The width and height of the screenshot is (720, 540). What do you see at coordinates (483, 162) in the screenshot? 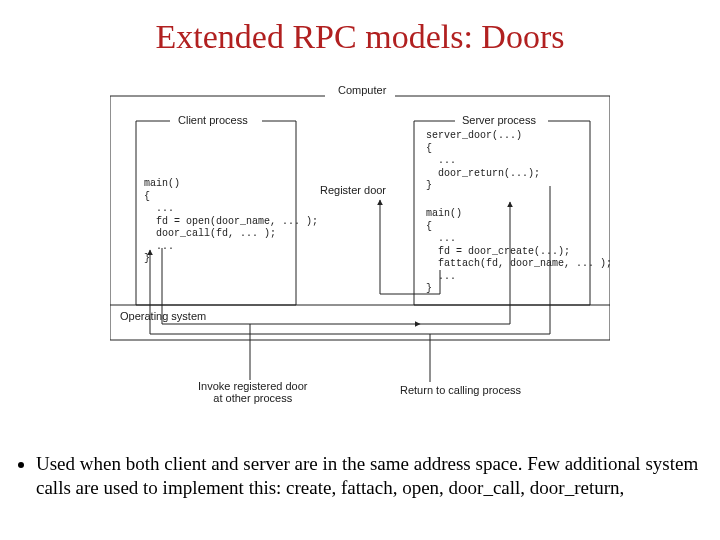
I see `server-door-code: server_door(...) { ... door_return(...);…` at bounding box center [483, 162].